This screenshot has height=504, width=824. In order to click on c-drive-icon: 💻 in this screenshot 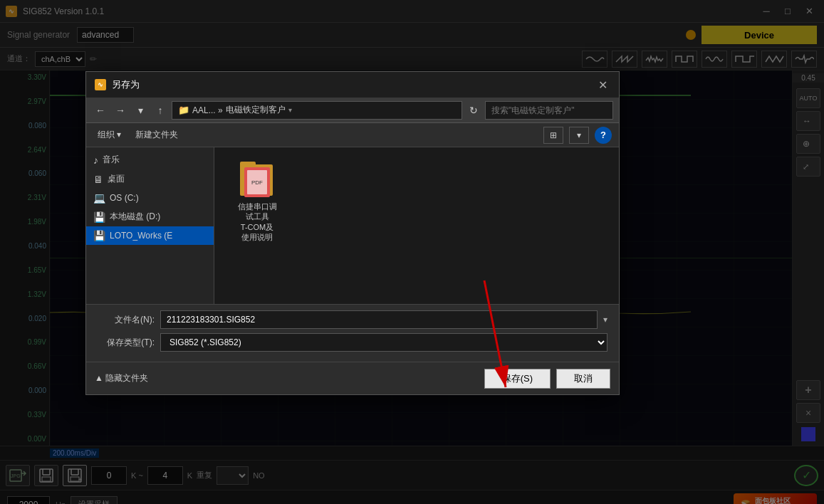, I will do `click(100, 198)`.